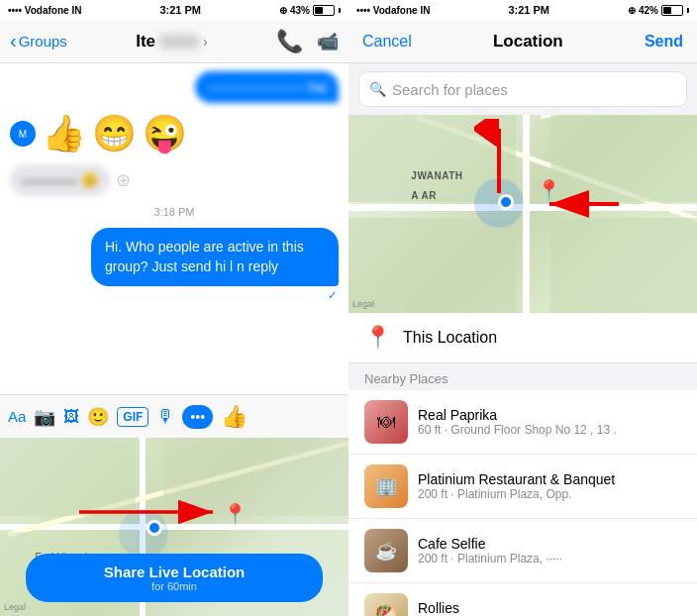 This screenshot has width=697, height=616. What do you see at coordinates (688, 10) in the screenshot?
I see `battery-tip-right` at bounding box center [688, 10].